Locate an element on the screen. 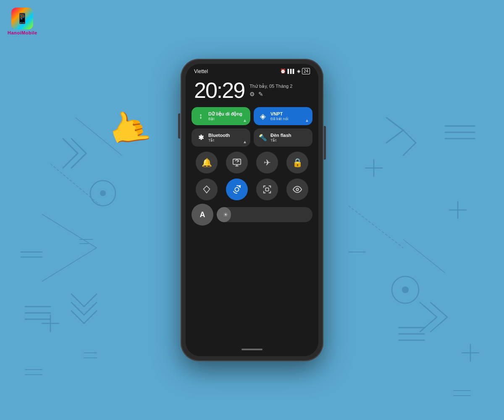 This screenshot has width=504, height=420. status-bar: Viettel ⏰ ▌▌▌ ◈ 24 is located at coordinates (252, 71).